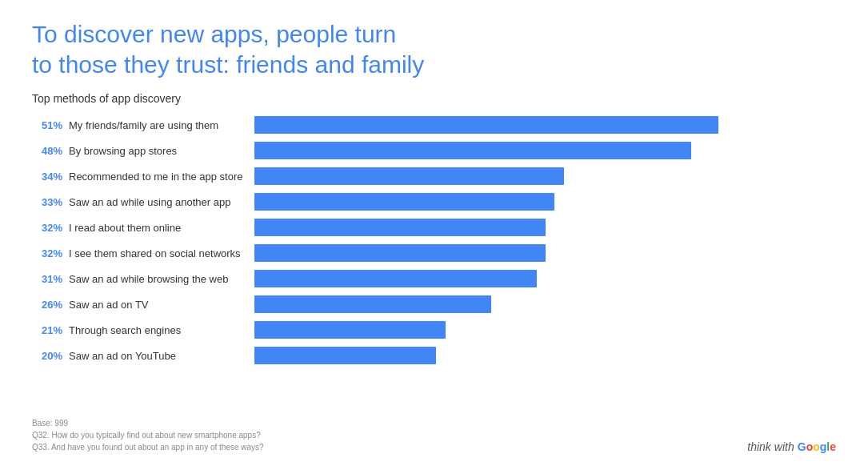  I want to click on pct-label: 31%, so click(47, 279).